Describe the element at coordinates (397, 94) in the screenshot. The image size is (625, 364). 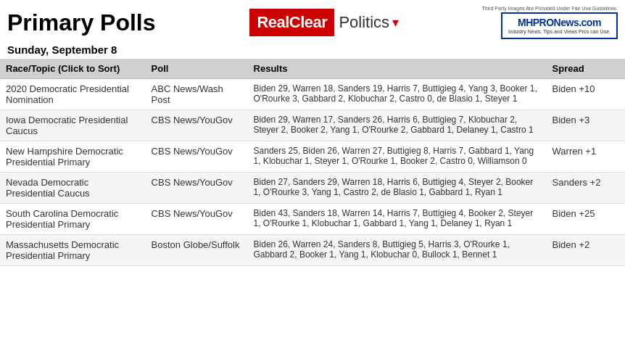
I see `results-cell: Biden 29, Warren 18, Sanders 19, Harris …` at that location.